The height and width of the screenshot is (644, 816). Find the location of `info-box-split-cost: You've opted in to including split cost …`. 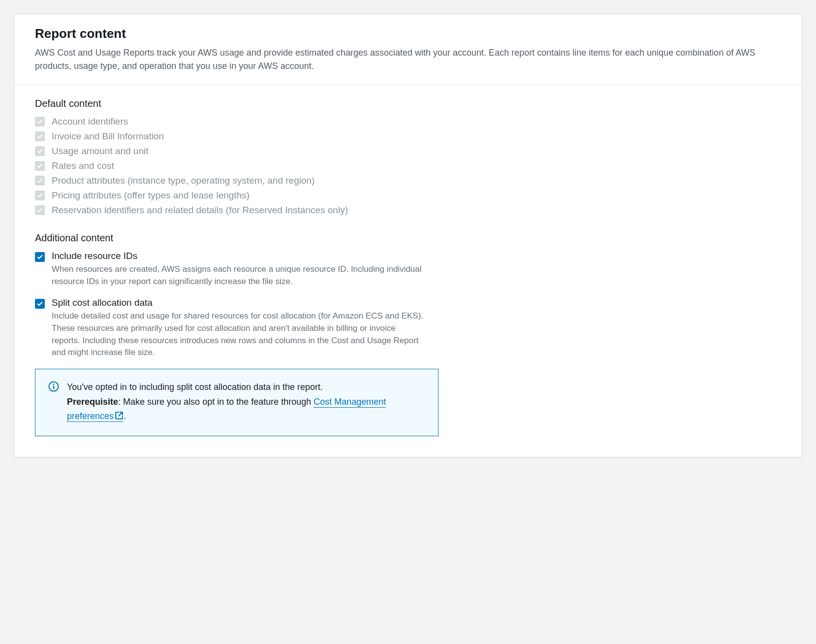

info-box-split-cost: You've opted in to including split cost … is located at coordinates (237, 403).